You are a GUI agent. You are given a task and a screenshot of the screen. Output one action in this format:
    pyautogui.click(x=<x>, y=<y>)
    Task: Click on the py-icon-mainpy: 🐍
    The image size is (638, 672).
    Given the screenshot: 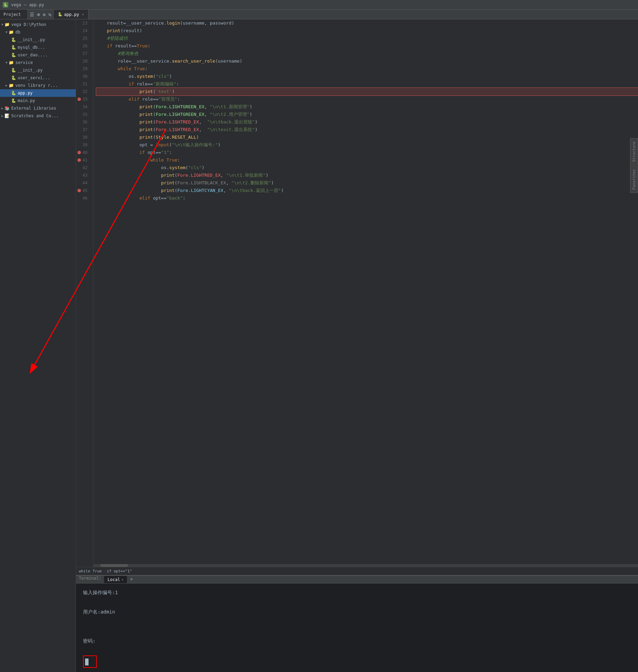 What is the action you would take?
    pyautogui.click(x=14, y=101)
    